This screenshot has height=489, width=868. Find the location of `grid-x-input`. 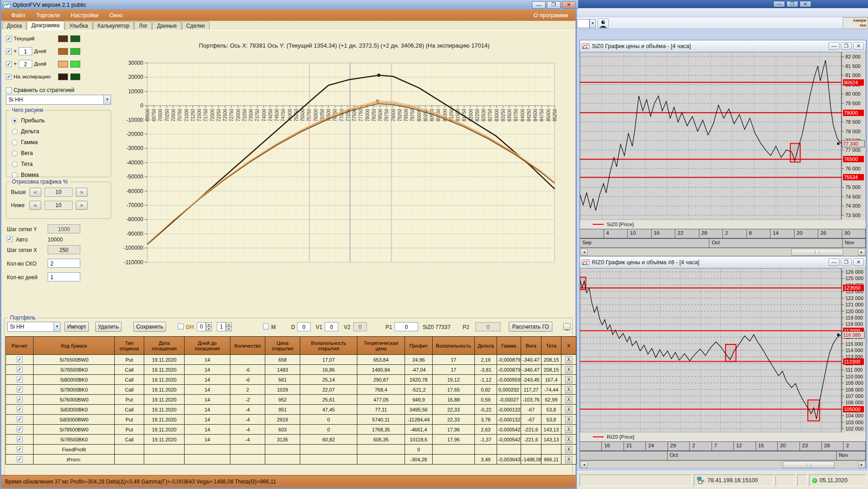

grid-x-input is located at coordinates (64, 250).